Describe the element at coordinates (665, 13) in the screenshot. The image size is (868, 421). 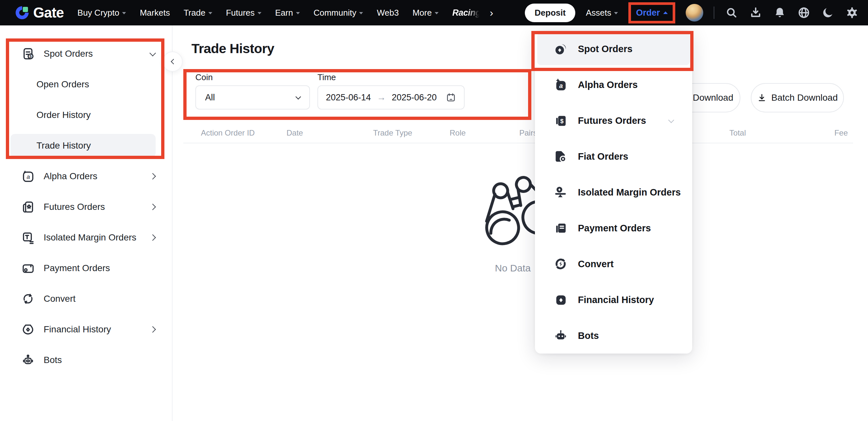
I see `chevron-up-icon` at that location.